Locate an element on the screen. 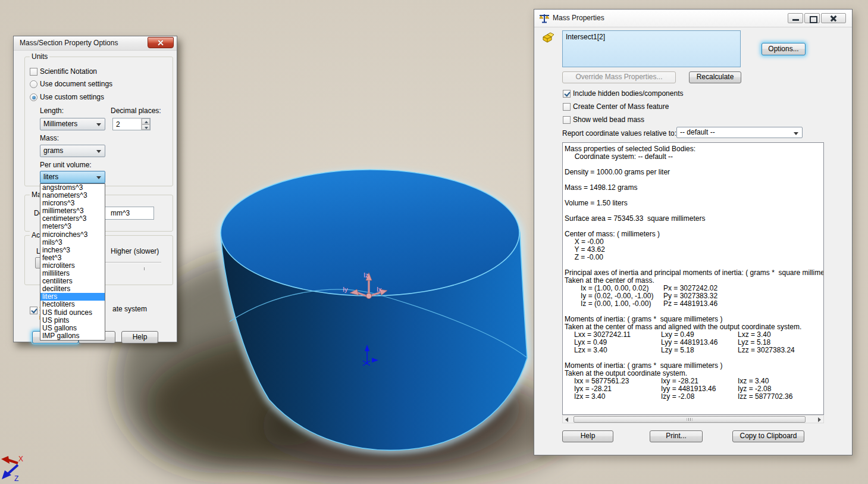 The width and height of the screenshot is (868, 484). decimal-places-value: 2 is located at coordinates (118, 124).